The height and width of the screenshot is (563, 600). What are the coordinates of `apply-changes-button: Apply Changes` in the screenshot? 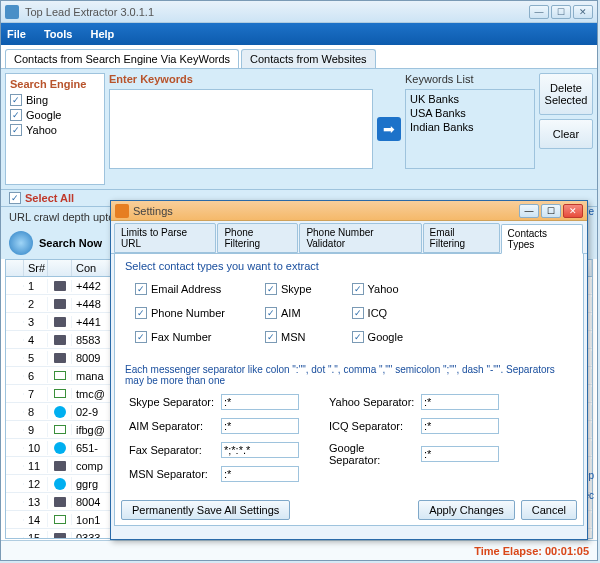 It's located at (466, 510).